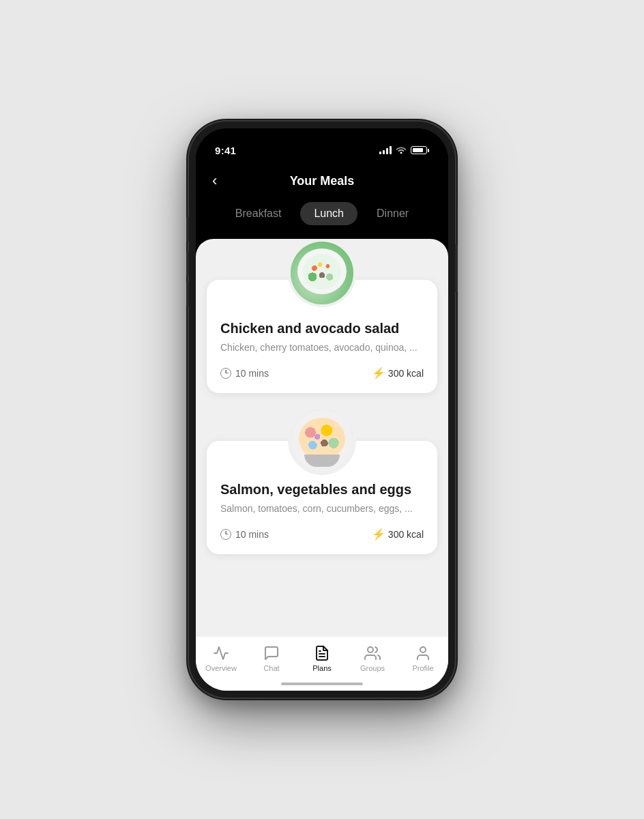 Image resolution: width=644 pixels, height=819 pixels. Describe the element at coordinates (420, 150) in the screenshot. I see `battery-icon` at that location.